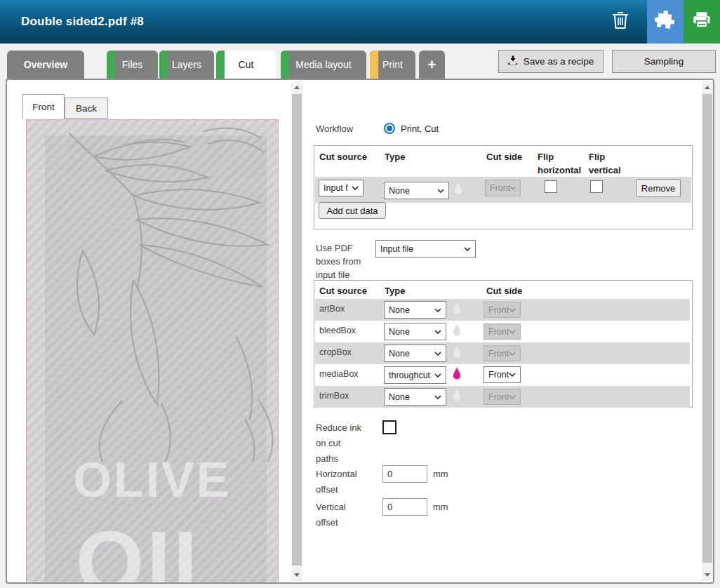 The image size is (720, 588). What do you see at coordinates (665, 22) in the screenshot?
I see `puzzle-icon` at bounding box center [665, 22].